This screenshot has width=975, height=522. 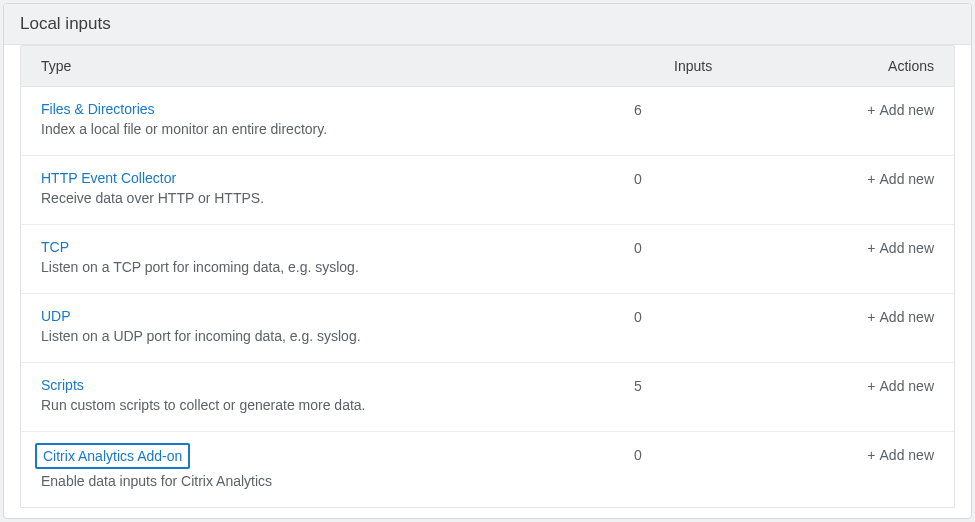 I want to click on input-type-description: Listen on a UDP port for incoming data, …, so click(x=338, y=336).